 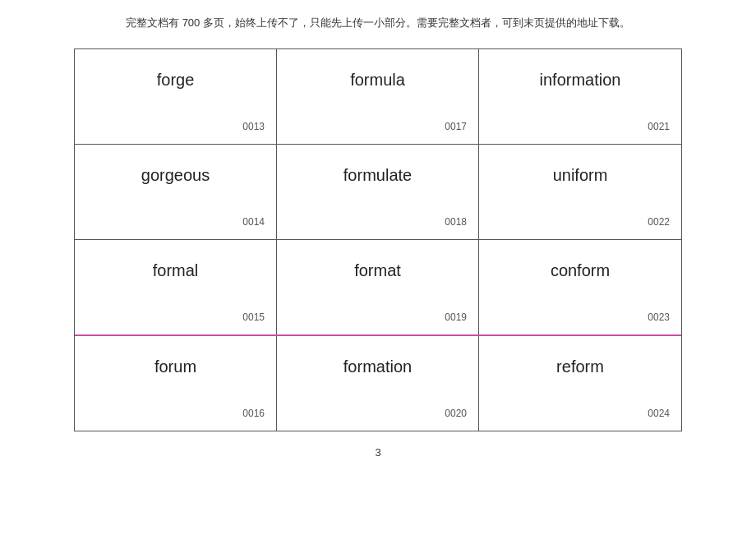 I want to click on grid-cell: gorgeous0014, so click(x=176, y=192).